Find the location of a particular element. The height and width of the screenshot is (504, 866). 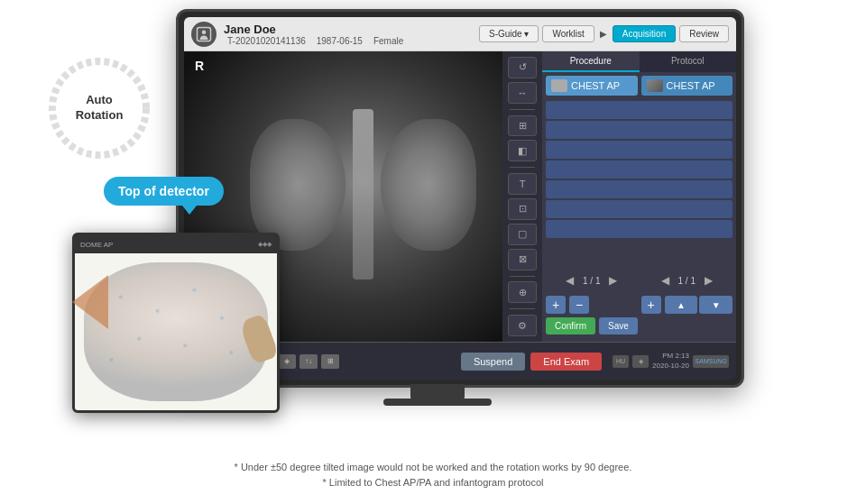

auto-rotation-widget: Auto Rotation is located at coordinates (99, 108).